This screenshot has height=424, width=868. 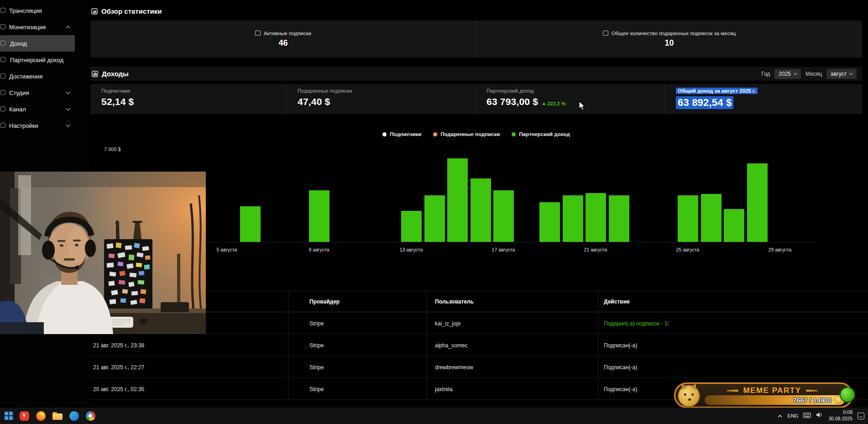 I want to click on tray-expand-icon, so click(x=780, y=416).